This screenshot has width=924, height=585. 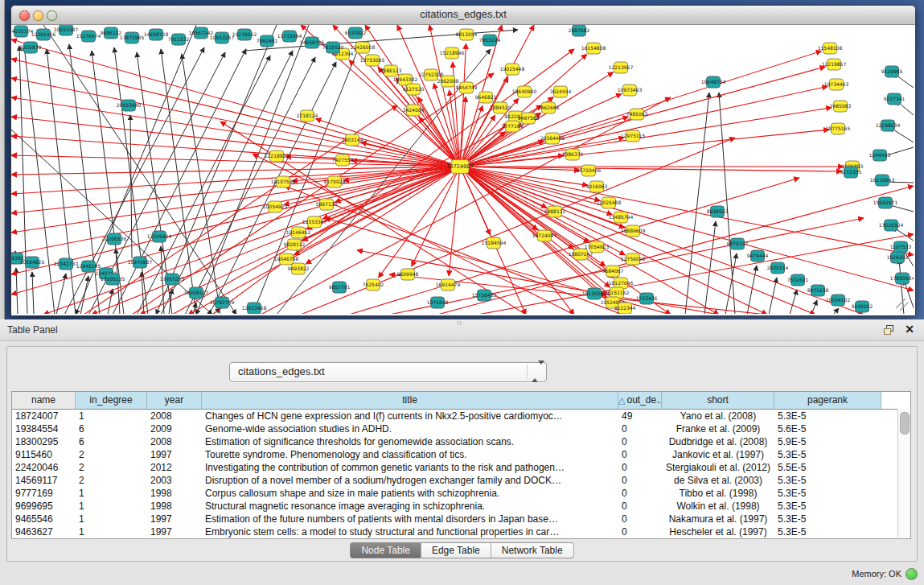 I want to click on graph-node-10025488: 10025488, so click(x=610, y=203).